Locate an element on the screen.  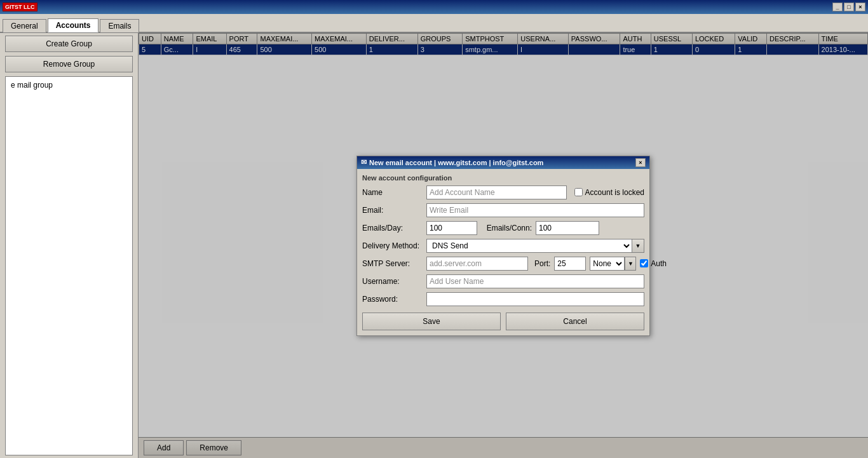
smtp-label: SMTP Server: is located at coordinates (393, 264).